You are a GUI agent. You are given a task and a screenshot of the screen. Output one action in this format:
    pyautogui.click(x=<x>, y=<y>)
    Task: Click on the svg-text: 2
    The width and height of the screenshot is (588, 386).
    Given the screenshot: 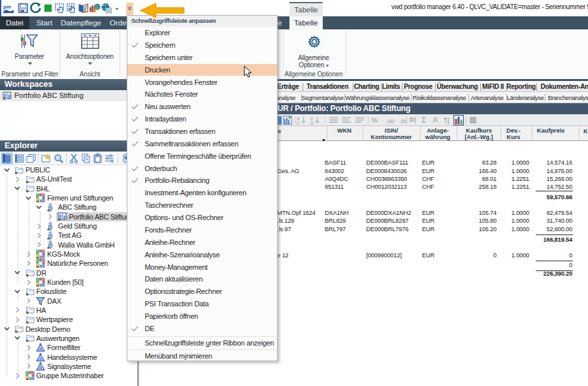 What is the action you would take?
    pyautogui.click(x=298, y=123)
    